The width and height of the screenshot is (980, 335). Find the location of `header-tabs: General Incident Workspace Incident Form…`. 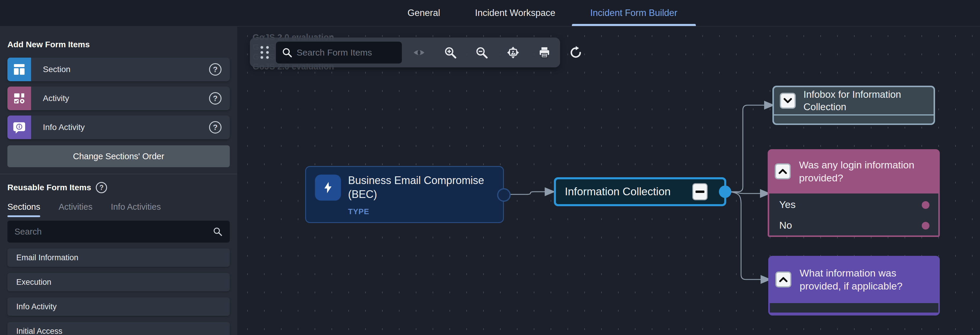

header-tabs: General Incident Workspace Incident Form… is located at coordinates (542, 13).